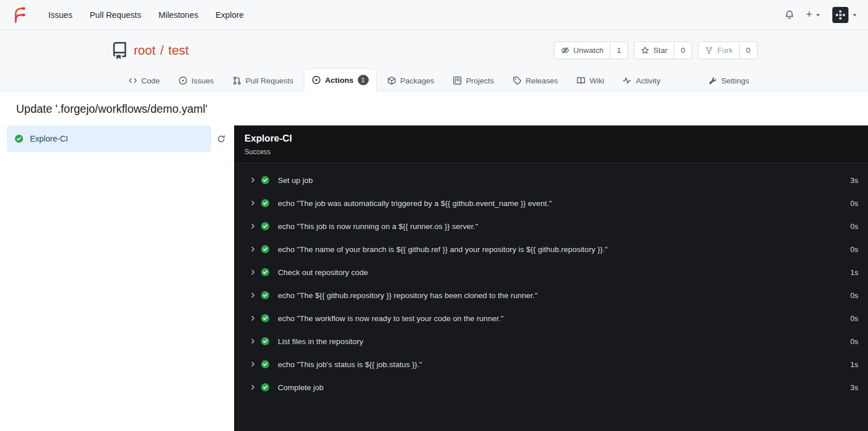 This screenshot has height=431, width=868. I want to click on step-row: echo "This job's status is ${{ job.statu…, so click(551, 364).